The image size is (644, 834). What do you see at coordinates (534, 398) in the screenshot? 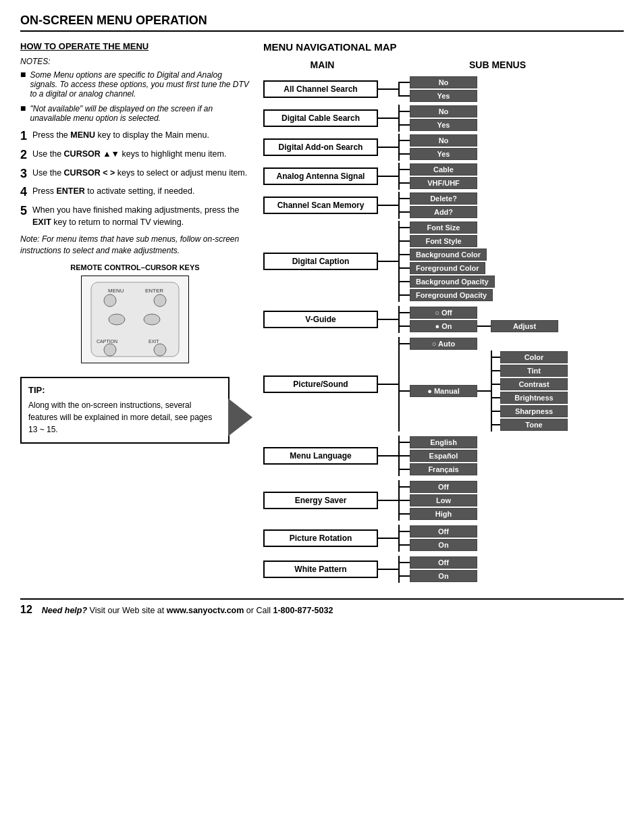
I see `sub-brightness: Brightness` at bounding box center [534, 398].